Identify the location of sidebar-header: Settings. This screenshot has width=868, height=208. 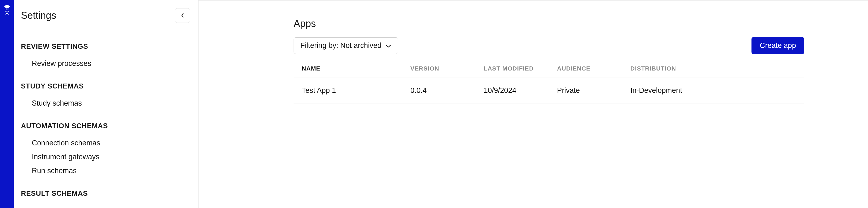
(106, 16).